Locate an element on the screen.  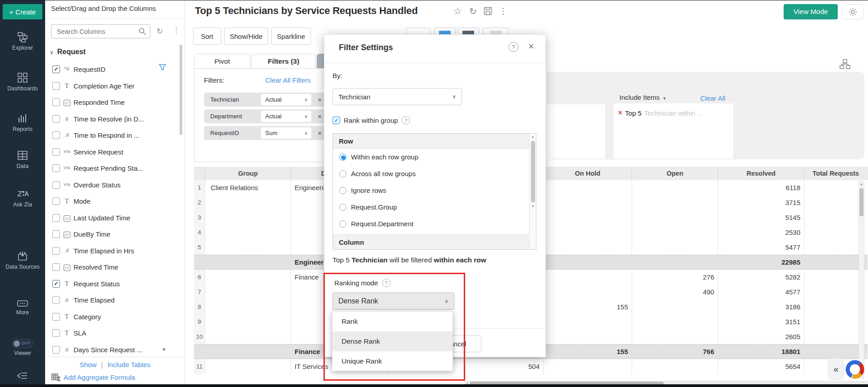
clear-all-link: Clear All is located at coordinates (713, 98).